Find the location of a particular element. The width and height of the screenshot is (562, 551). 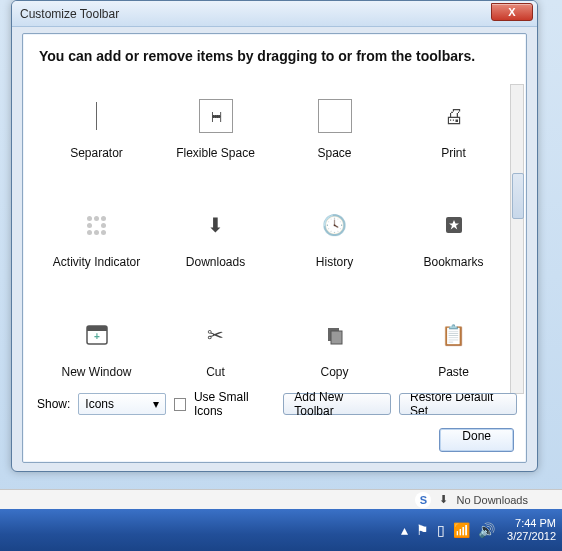

show-selected-value: Icons is located at coordinates (100, 404).